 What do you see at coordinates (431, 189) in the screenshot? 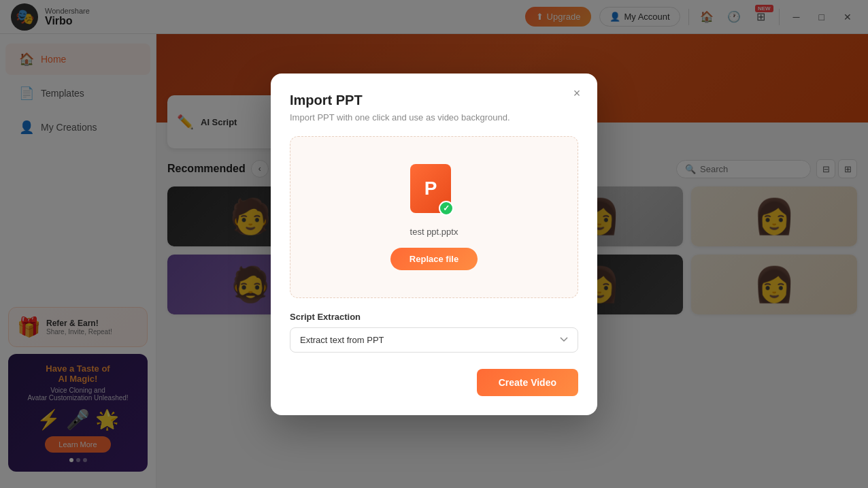
I see `ppt-icon-body: P ✓` at bounding box center [431, 189].